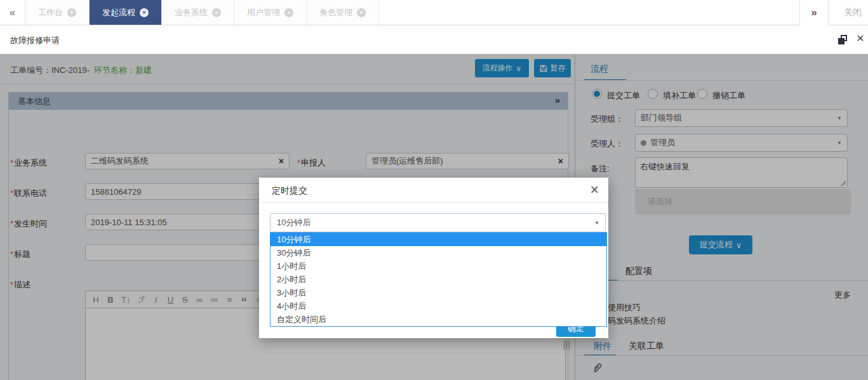 The height and width of the screenshot is (380, 868). I want to click on nav-tab-label: 角色管理, so click(336, 13).